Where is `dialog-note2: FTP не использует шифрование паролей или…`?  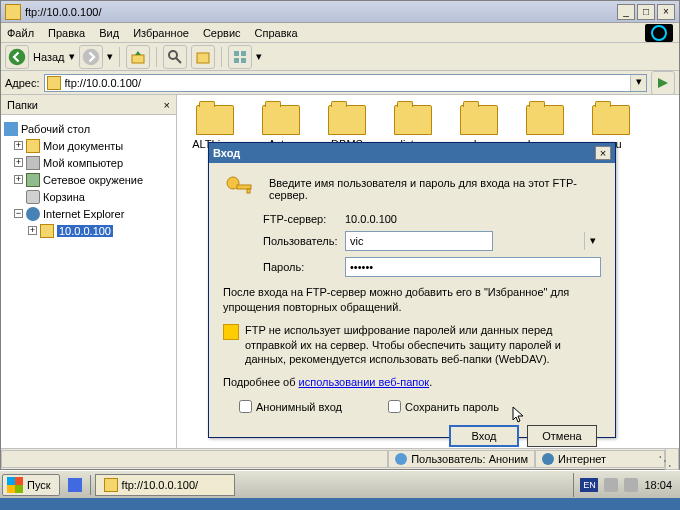 dialog-note2: FTP не использует шифрование паролей или… is located at coordinates (423, 346).